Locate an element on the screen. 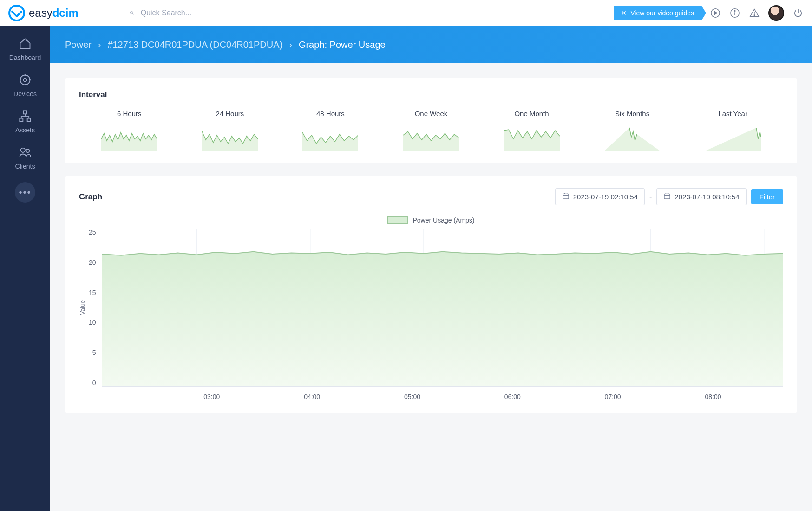 Image resolution: width=812 pixels, height=511 pixels. close-icon: ✕ is located at coordinates (624, 13).